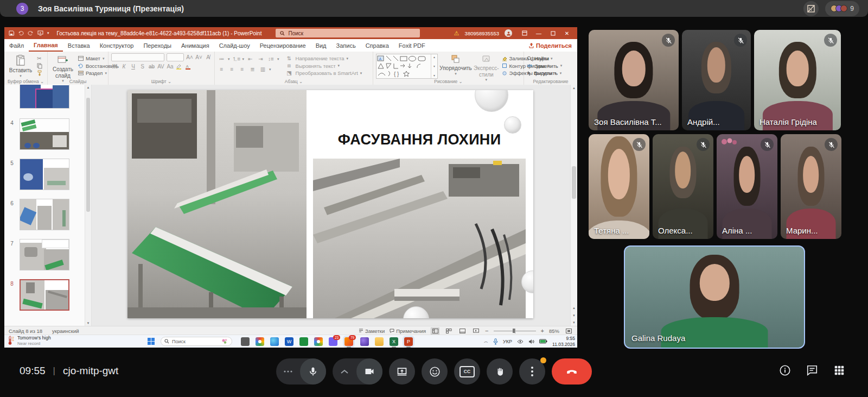  Describe the element at coordinates (66, 331) in the screenshot. I see `language-indicator: украинский` at that location.